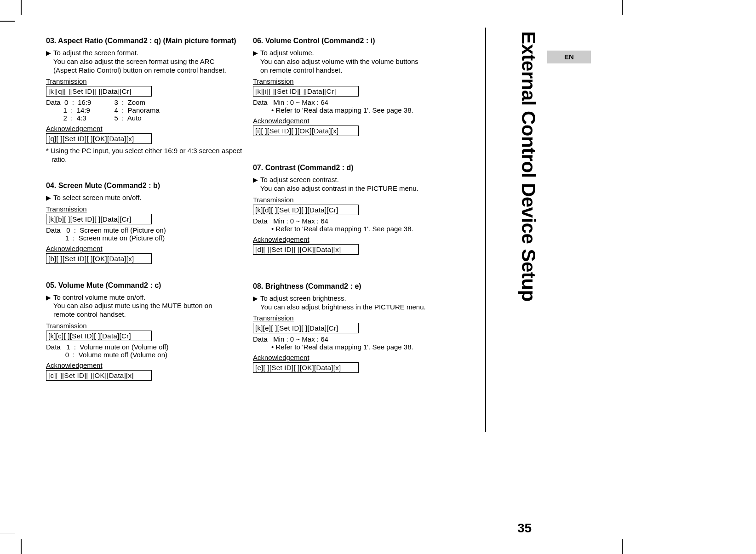 The image size is (756, 554). What do you see at coordinates (343, 307) in the screenshot?
I see `desc-line: You can also adjust brightness in the PI…` at bounding box center [343, 307].